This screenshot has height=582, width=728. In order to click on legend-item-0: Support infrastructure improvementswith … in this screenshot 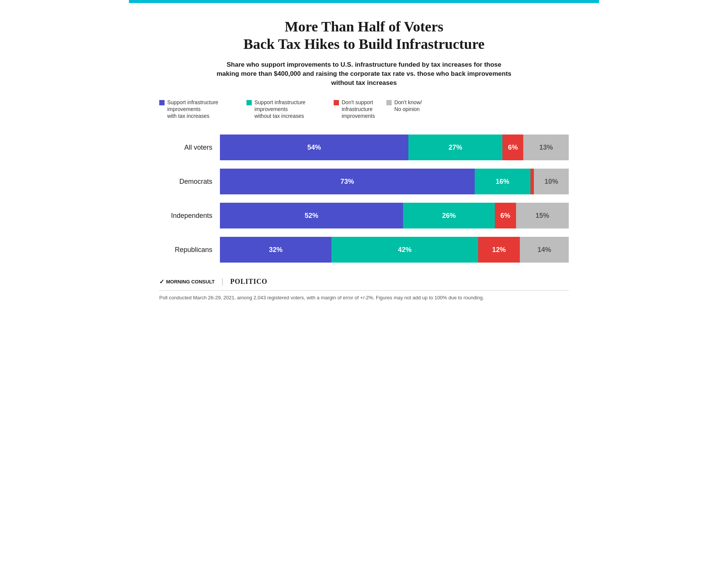, I will do `click(197, 109)`.